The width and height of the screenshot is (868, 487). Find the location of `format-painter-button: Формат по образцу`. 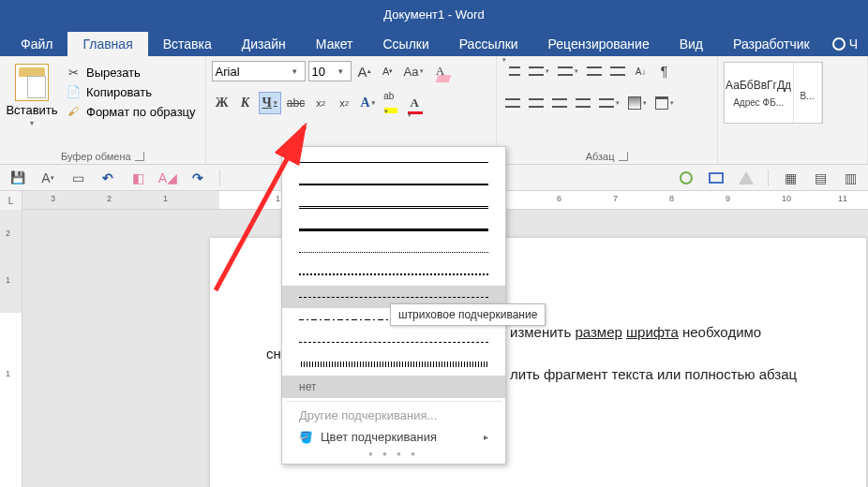

format-painter-button: Формат по образцу is located at coordinates (131, 111).